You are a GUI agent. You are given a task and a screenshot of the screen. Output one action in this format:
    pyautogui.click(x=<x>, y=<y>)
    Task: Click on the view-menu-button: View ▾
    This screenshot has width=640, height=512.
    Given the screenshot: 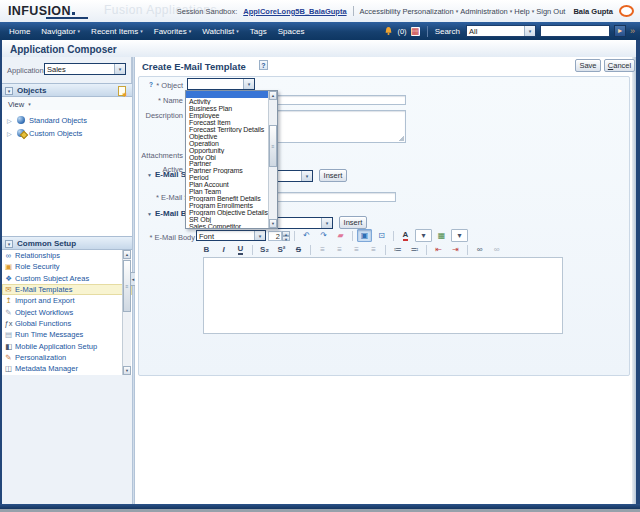 What is the action you would take?
    pyautogui.click(x=20, y=104)
    